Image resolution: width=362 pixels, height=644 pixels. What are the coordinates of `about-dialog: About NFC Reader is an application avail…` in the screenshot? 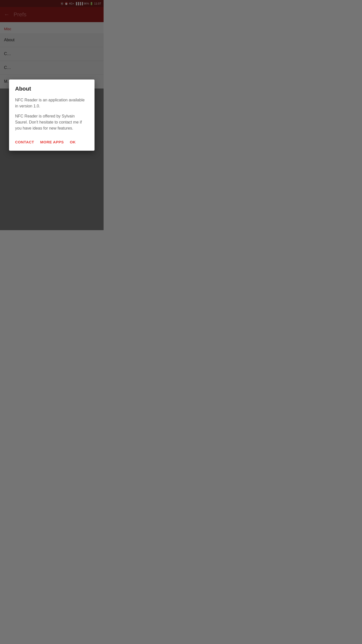 It's located at (52, 115).